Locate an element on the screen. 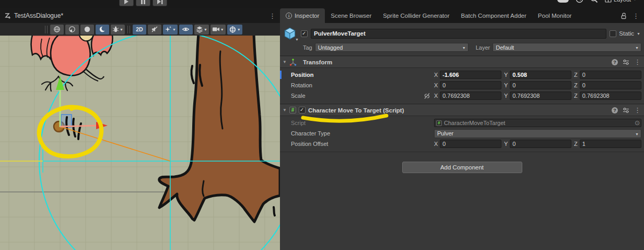  rotation-x-field: 0 is located at coordinates (471, 85).